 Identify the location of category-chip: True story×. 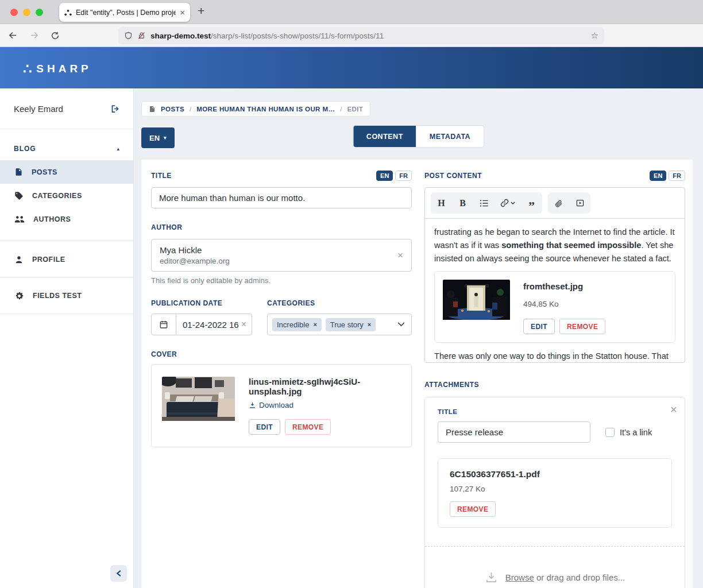
(350, 325).